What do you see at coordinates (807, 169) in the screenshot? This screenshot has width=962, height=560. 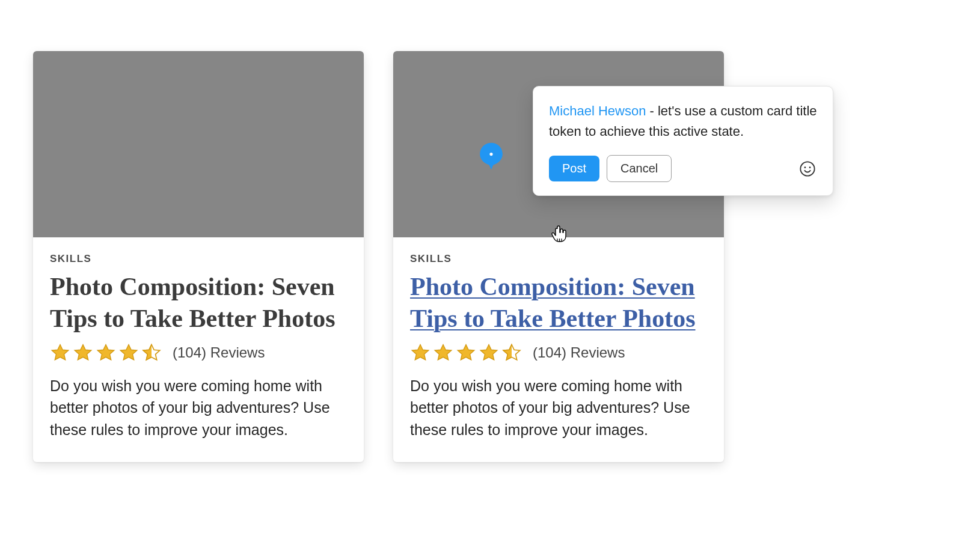 I see `smile-icon` at bounding box center [807, 169].